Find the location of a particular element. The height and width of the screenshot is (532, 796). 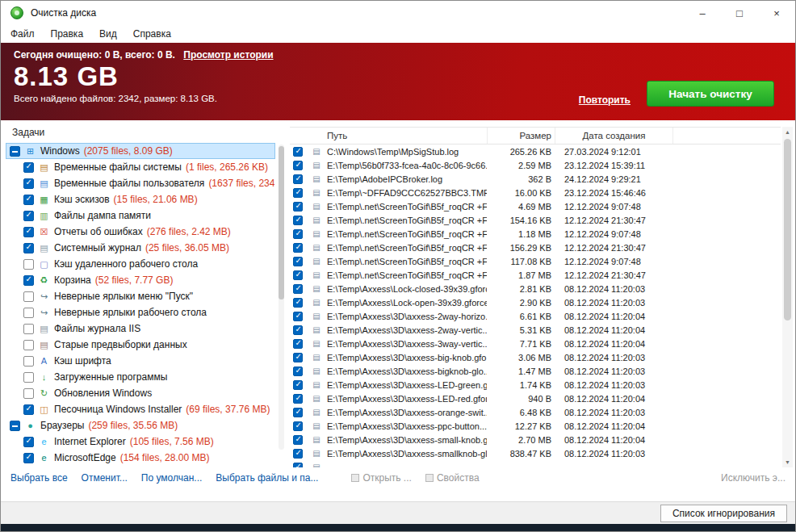

column-header-date: Дата создания is located at coordinates (614, 136).